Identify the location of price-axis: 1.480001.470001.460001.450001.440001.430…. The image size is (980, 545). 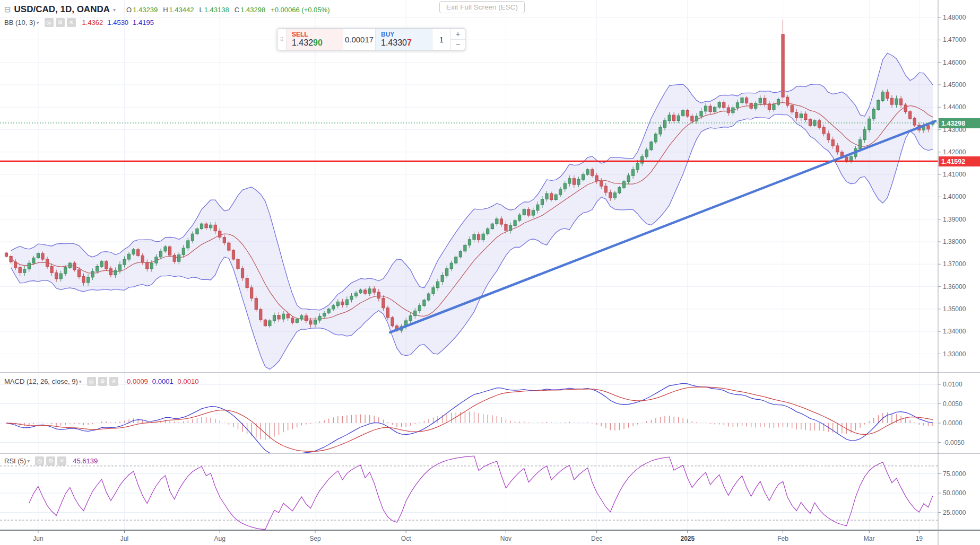
(952, 265).